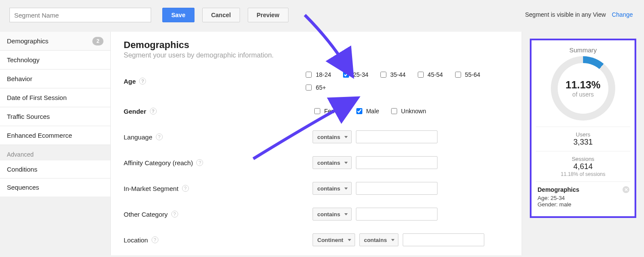 The width and height of the screenshot is (644, 257). Describe the element at coordinates (583, 174) in the screenshot. I see `summary-sessions-sub: 11.18% of sessions` at that location.